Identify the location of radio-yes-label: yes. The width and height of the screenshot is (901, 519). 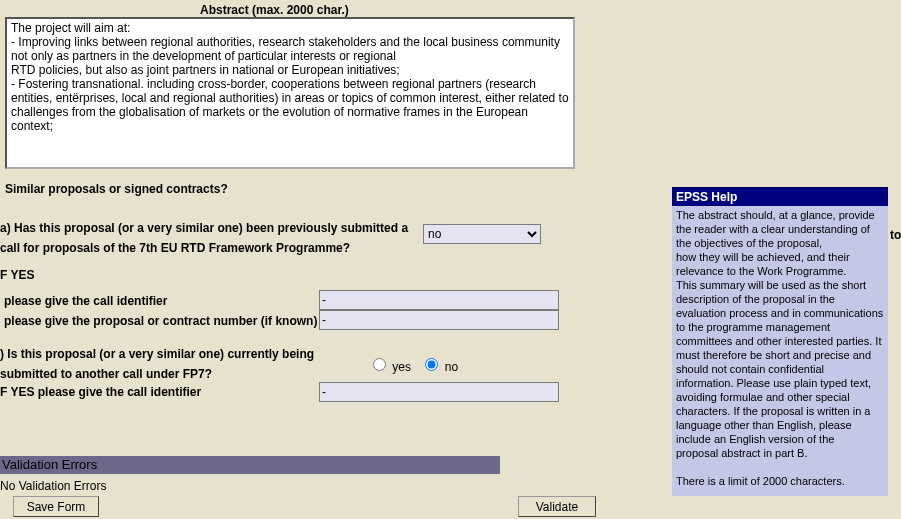
(391, 367).